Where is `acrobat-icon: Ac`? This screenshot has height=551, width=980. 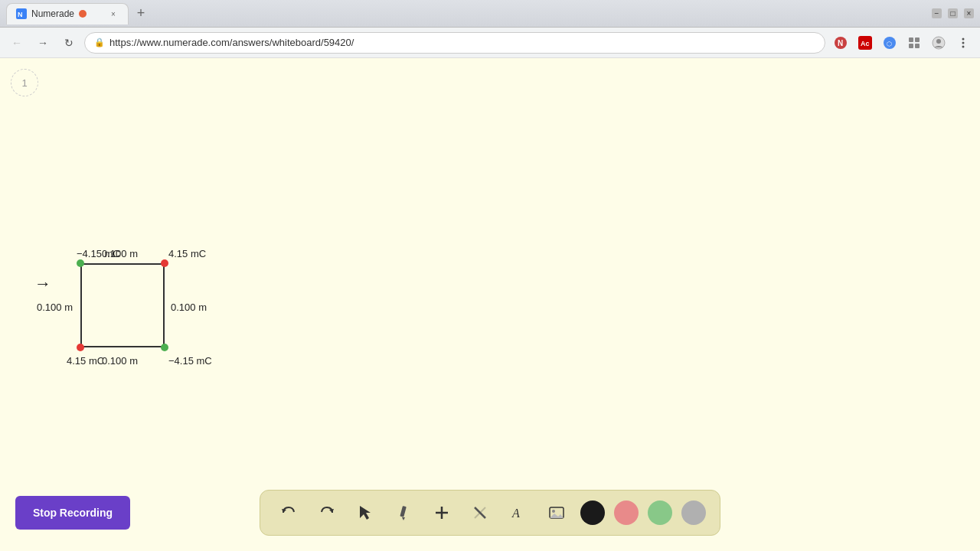
acrobat-icon: Ac is located at coordinates (865, 43).